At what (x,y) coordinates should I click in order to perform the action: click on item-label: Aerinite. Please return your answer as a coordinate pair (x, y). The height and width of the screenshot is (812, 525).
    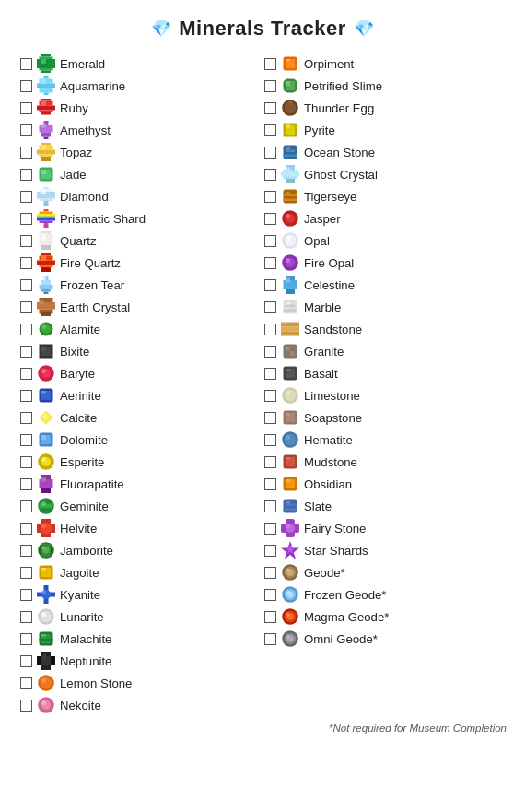
    Looking at the image, I should click on (81, 396).